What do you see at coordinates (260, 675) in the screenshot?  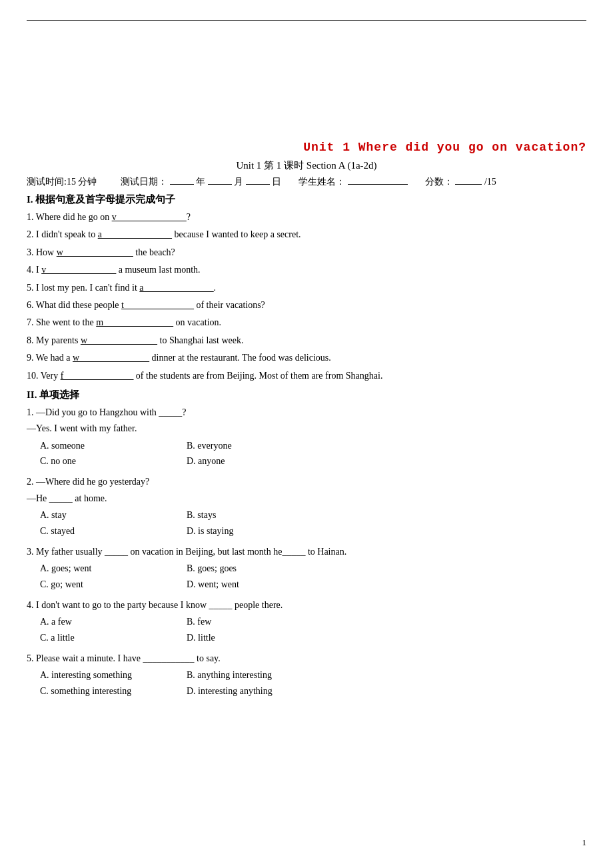 I see `option-5-1: B. anything interesting` at bounding box center [260, 675].